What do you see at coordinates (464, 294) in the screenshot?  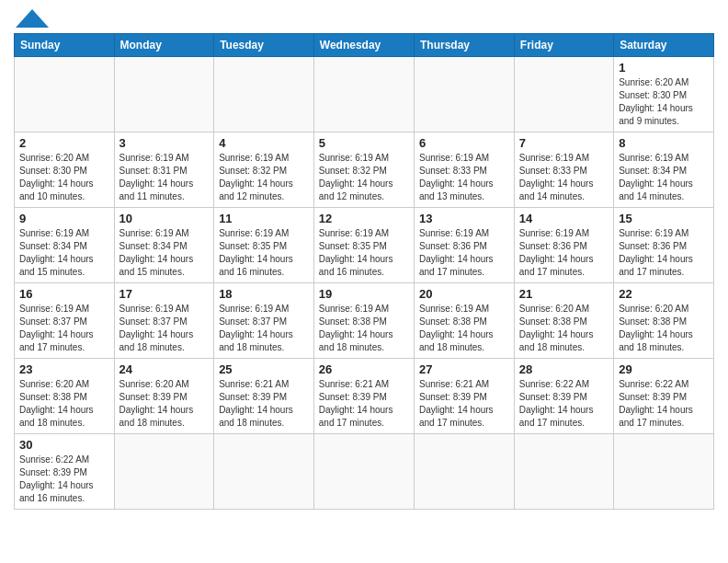 I see `day-number: 20` at bounding box center [464, 294].